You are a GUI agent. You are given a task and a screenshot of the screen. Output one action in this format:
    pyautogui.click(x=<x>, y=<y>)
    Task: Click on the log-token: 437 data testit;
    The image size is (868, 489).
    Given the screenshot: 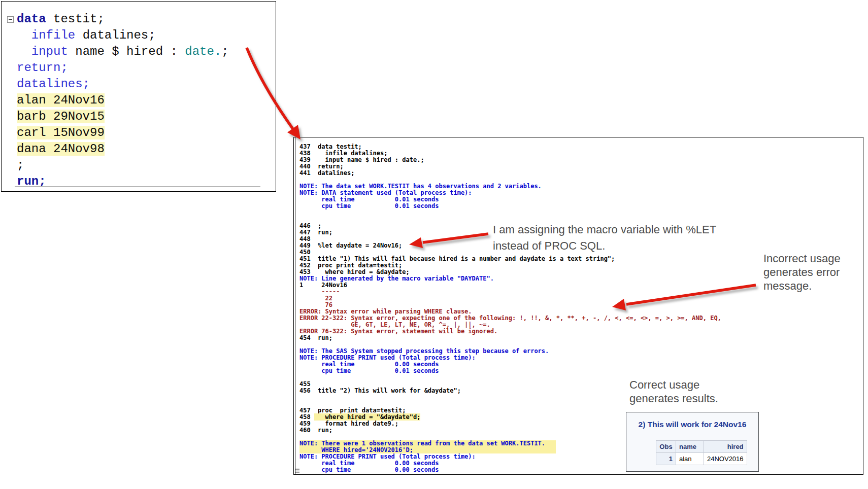 What is the action you would take?
    pyautogui.click(x=331, y=147)
    